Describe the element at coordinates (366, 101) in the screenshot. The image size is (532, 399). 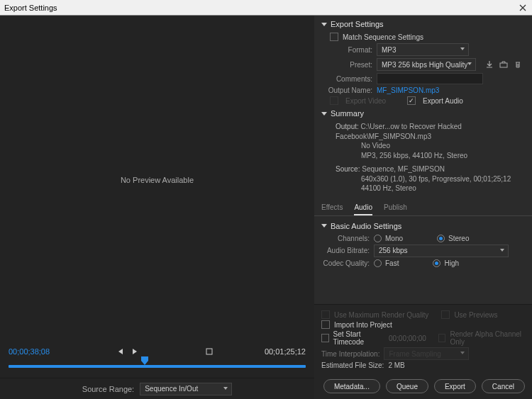
I see `export-video-label: Export Video` at that location.